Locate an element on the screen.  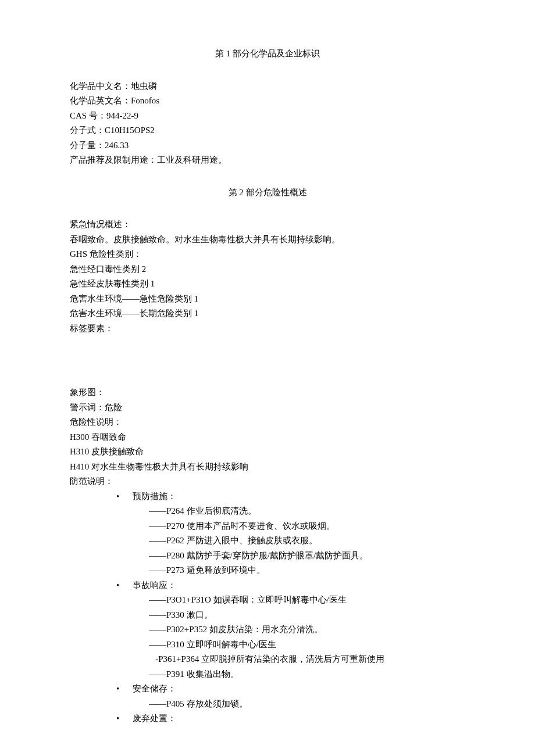
pictogram-label: 象形图： is located at coordinates (268, 393).